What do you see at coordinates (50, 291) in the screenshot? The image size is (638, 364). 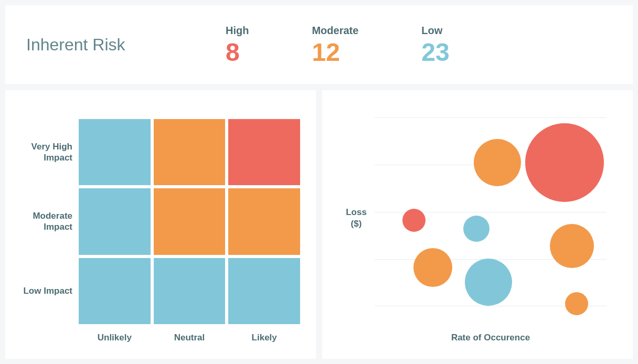 I see `heatmap-ylabel-2: Low Impact` at bounding box center [50, 291].